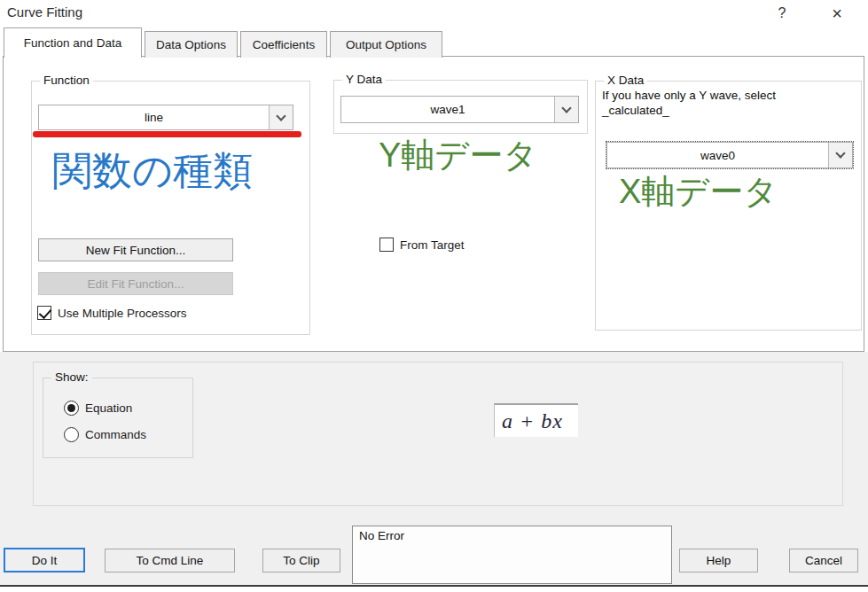 This screenshot has width=868, height=592. Describe the element at coordinates (118, 418) in the screenshot. I see `show-group: Show:` at that location.